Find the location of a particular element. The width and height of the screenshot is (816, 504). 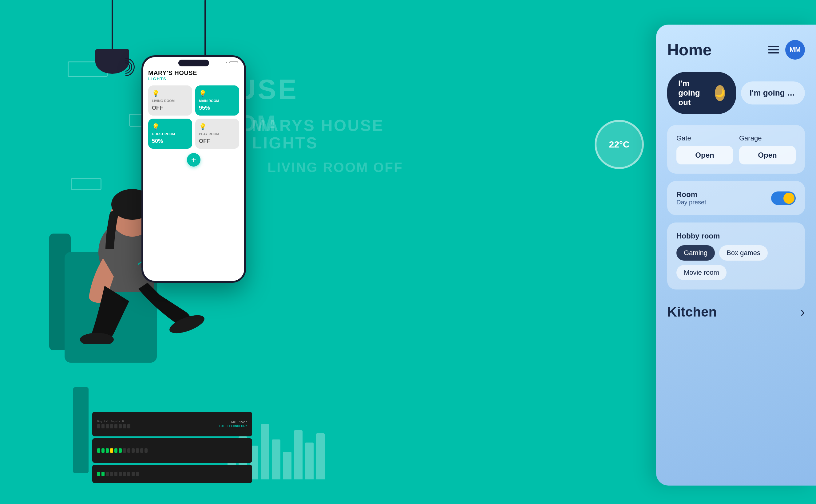

temperature-display: 22°C is located at coordinates (619, 145).